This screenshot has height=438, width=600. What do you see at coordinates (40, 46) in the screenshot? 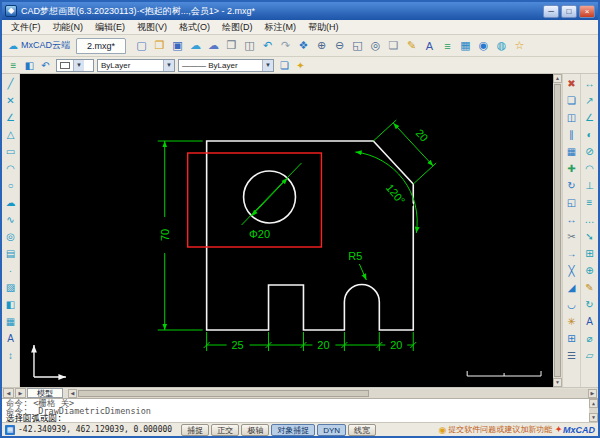
I see `mxcad-cloud-button: ☁ MxCAD云端` at bounding box center [40, 46].